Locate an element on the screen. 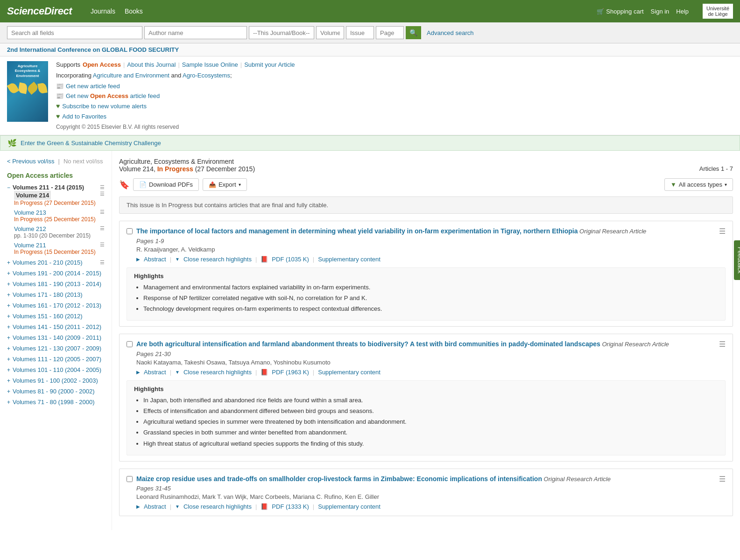  vol-group-label-161-170: Volumes 161 - 170 (2012 - 2013) is located at coordinates (57, 305).